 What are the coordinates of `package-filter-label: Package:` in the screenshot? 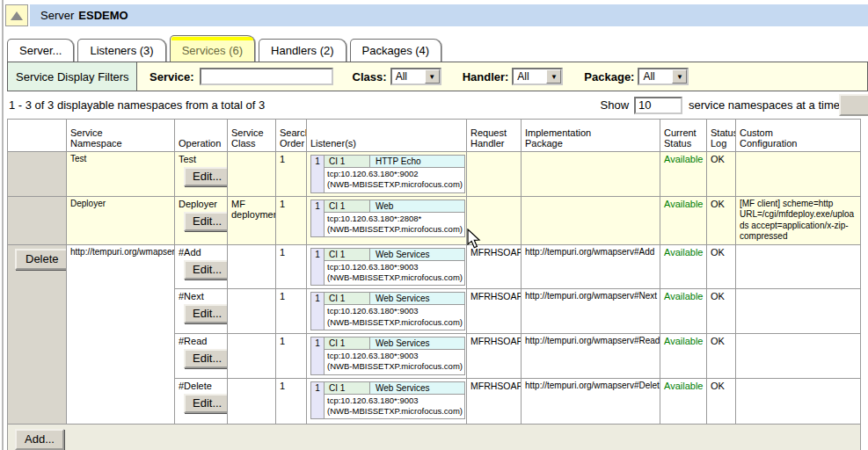 It's located at (609, 77).